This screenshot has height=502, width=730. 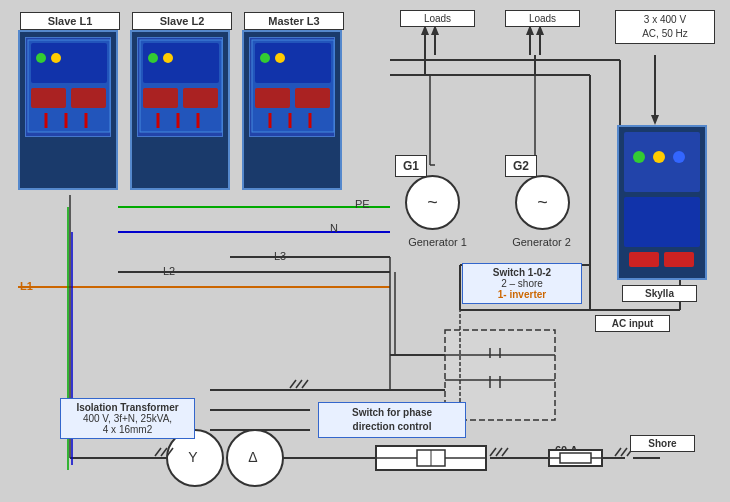 What do you see at coordinates (292, 110) in the screenshot?
I see `inverter-master-l3: Master L3` at bounding box center [292, 110].